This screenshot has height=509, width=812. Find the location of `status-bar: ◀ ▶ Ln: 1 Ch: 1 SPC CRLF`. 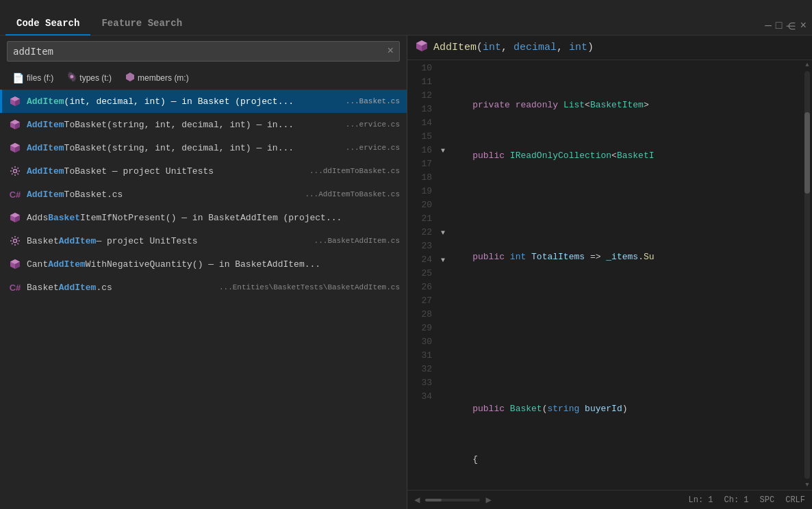

status-bar: ◀ ▶ Ln: 1 Ch: 1 SPC CRLF is located at coordinates (609, 499).